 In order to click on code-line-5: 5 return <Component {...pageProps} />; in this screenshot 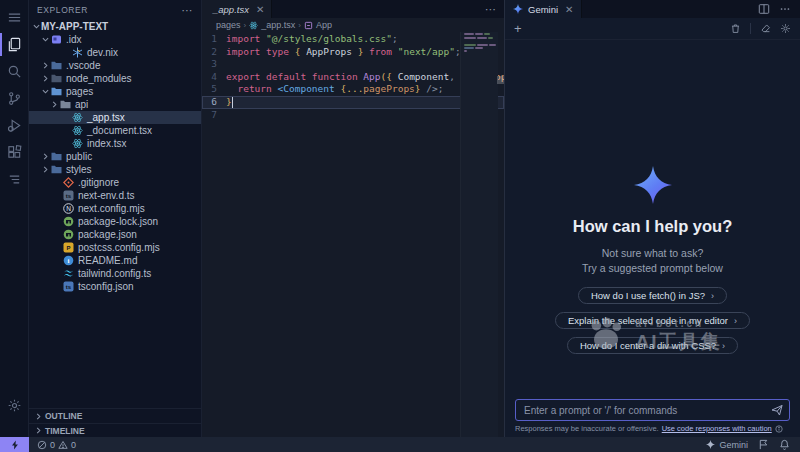, I will do `click(353, 90)`.